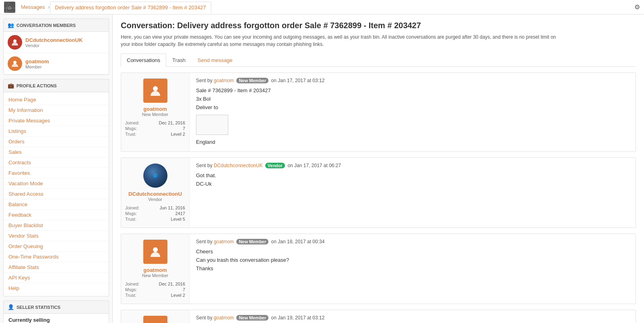 The height and width of the screenshot is (323, 644). Describe the element at coordinates (56, 288) in the screenshot. I see `profile-action-item: Help` at that location.